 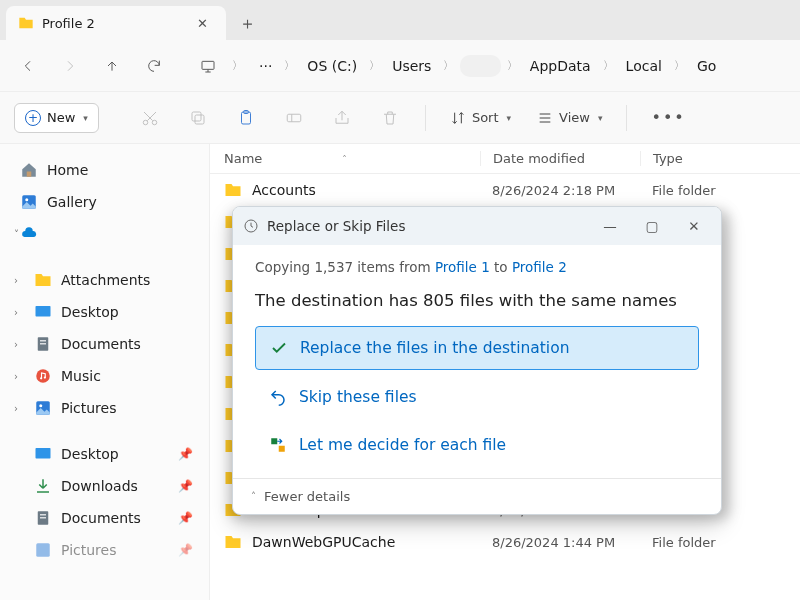 I want to click on dialog-titlebar: Replace or Skip Files — ▢ ✕, so click(x=477, y=226).